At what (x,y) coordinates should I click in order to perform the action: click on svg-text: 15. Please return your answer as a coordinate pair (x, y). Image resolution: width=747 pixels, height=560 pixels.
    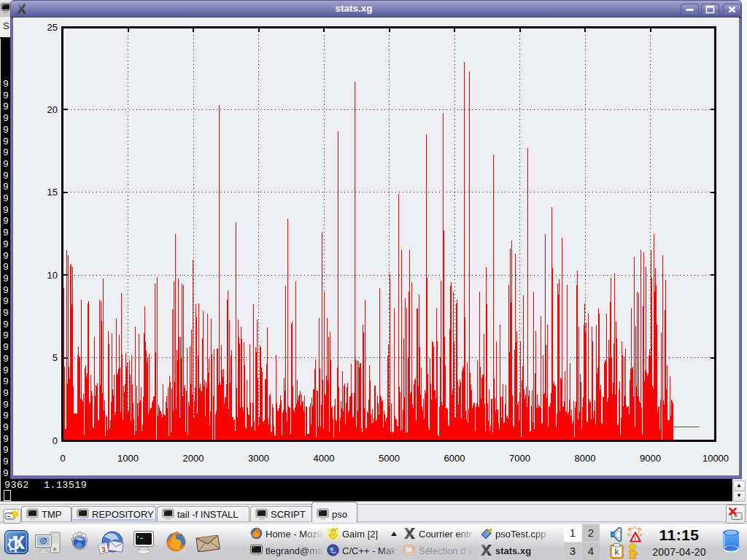
    Looking at the image, I should click on (53, 192).